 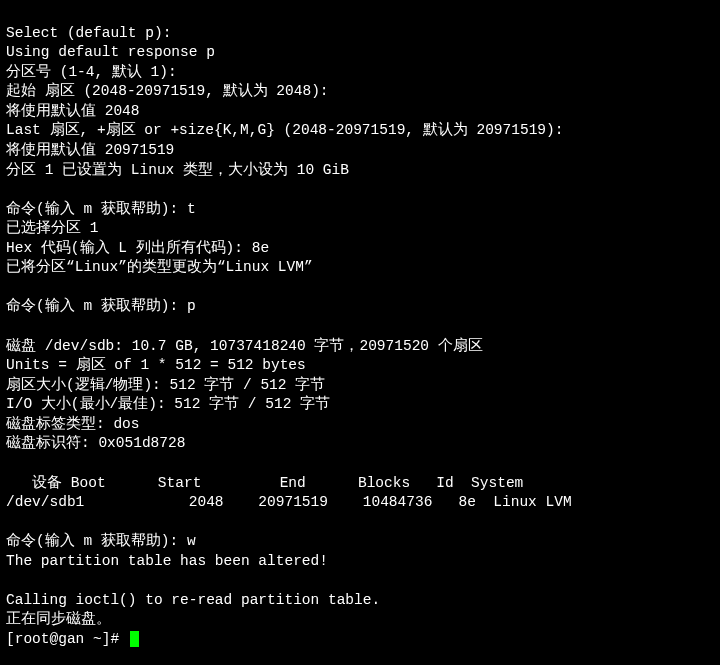 I want to click on terminal-line: 磁盘标识符: 0x051d8728, so click(x=360, y=444).